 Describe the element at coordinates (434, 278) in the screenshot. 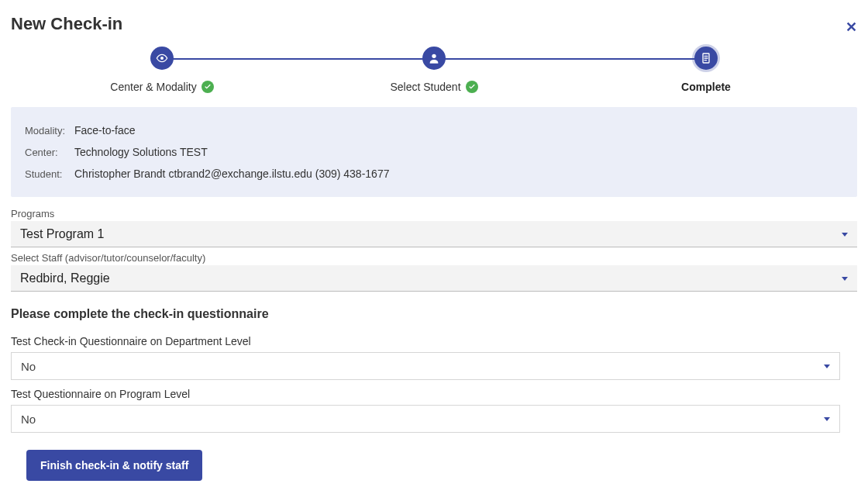

I see `staff-select: Redbird, Reggie` at that location.